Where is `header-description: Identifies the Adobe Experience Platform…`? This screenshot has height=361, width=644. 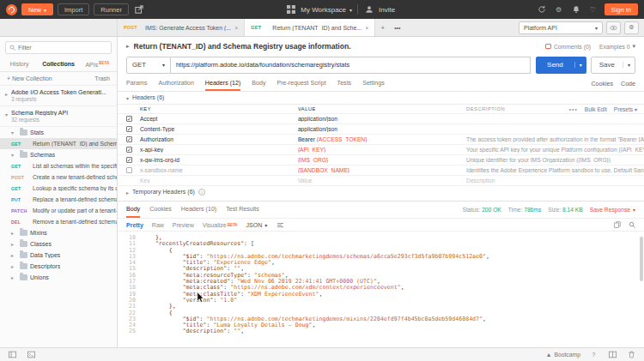
header-description: Identifies the Adobe Experience Platform… is located at coordinates (555, 170).